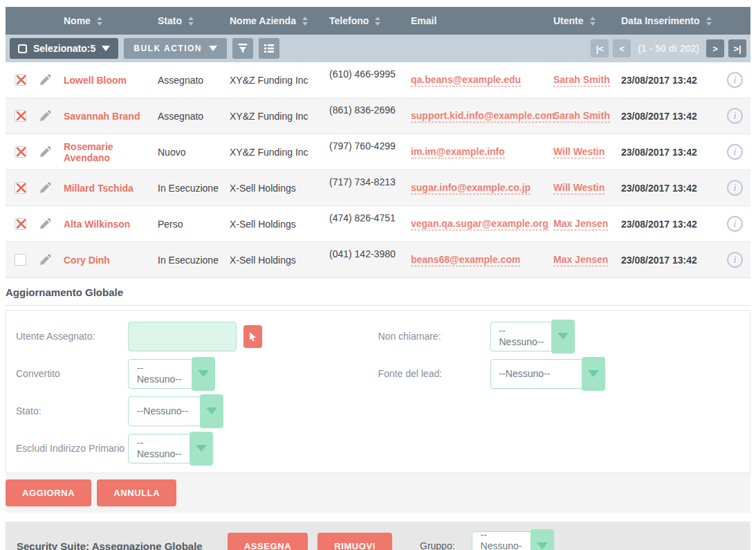 Image resolution: width=756 pixels, height=550 pixels. I want to click on status-value: Nuovo, so click(172, 152).